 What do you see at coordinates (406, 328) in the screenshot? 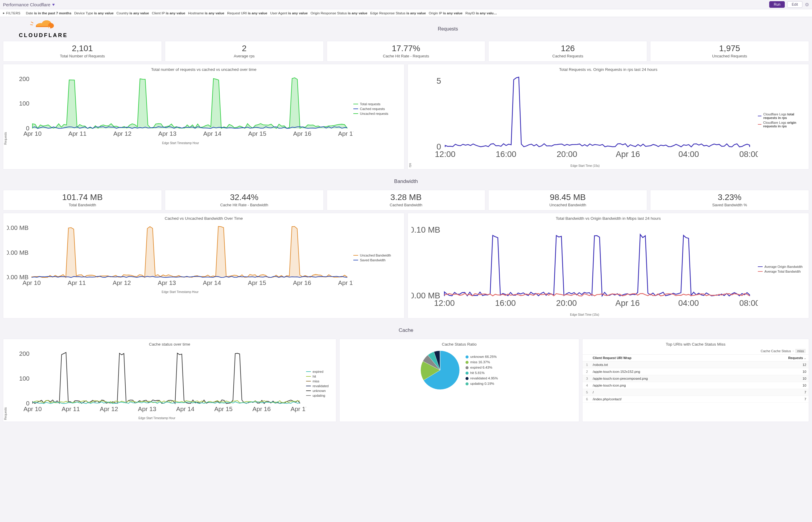
I see `section-title-cache: Cache` at bounding box center [406, 328].